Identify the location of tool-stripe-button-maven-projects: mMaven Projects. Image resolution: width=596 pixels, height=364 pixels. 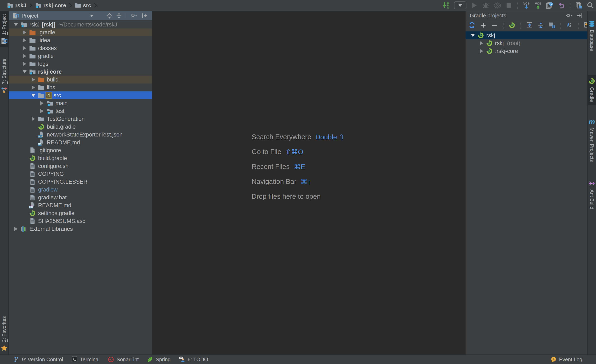
(592, 140).